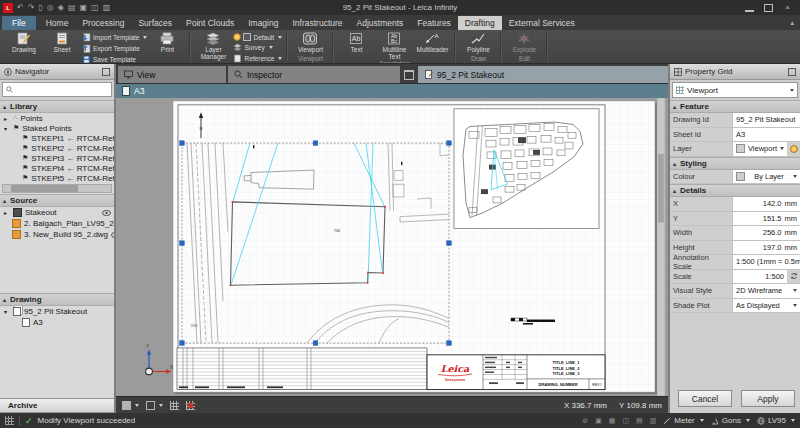  I want to click on drawing-sheet-item: A3, so click(57, 322).